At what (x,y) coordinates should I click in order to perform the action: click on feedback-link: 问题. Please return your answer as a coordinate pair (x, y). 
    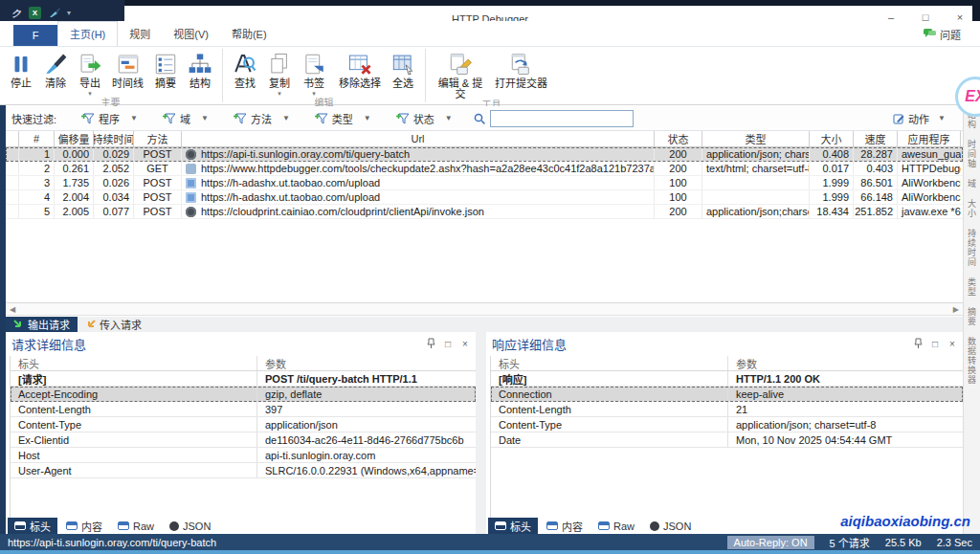
    Looking at the image, I should click on (942, 34).